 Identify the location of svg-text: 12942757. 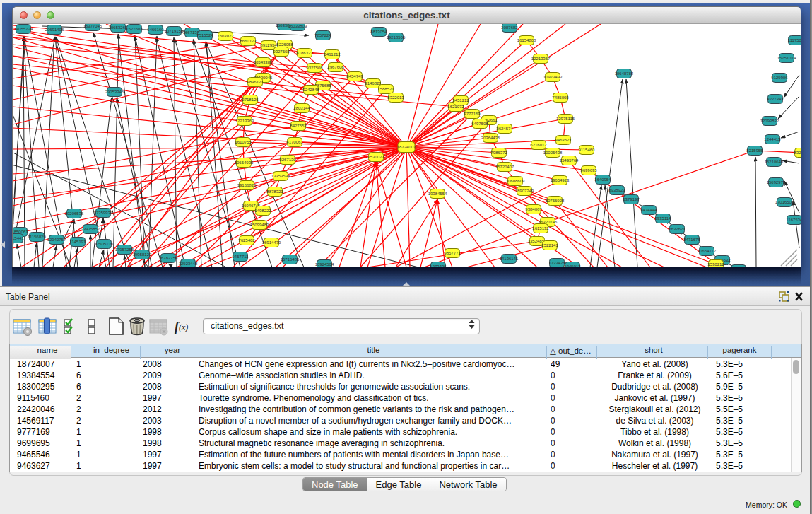
(57, 240).